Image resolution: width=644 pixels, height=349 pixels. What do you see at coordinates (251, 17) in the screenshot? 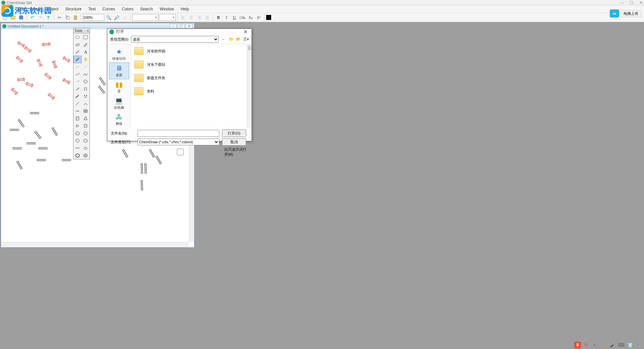
I see `subscript-button: X₂` at bounding box center [251, 17].